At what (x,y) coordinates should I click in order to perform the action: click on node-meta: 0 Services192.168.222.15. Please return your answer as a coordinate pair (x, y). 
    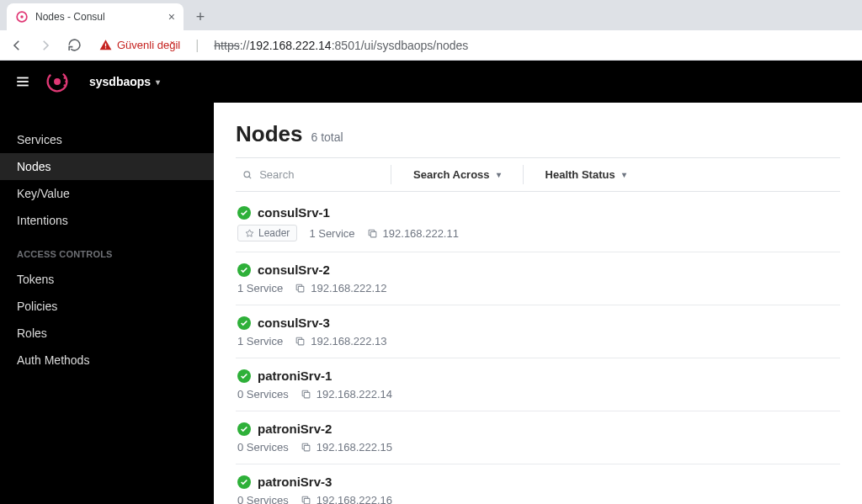
    Looking at the image, I should click on (538, 448).